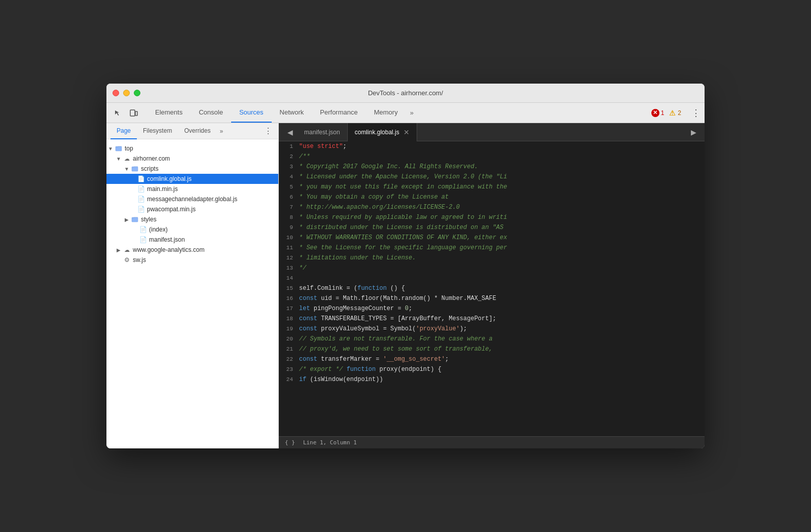  I want to click on arrow-styles: ▶, so click(127, 219).